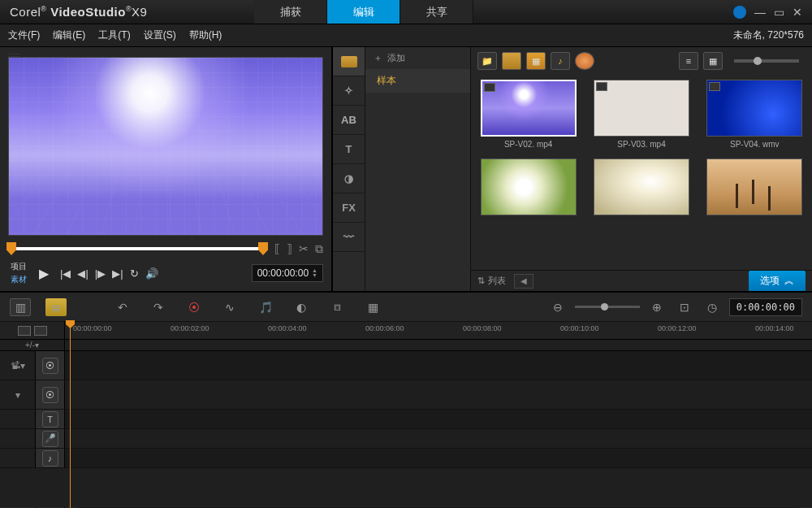  What do you see at coordinates (760, 12) in the screenshot?
I see `minimize-button: —` at bounding box center [760, 12].